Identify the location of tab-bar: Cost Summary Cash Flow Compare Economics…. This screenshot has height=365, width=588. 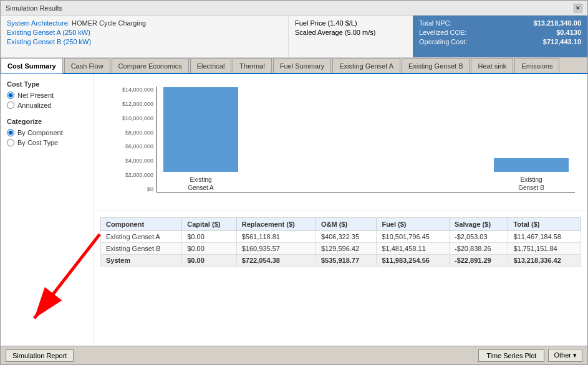
(294, 66).